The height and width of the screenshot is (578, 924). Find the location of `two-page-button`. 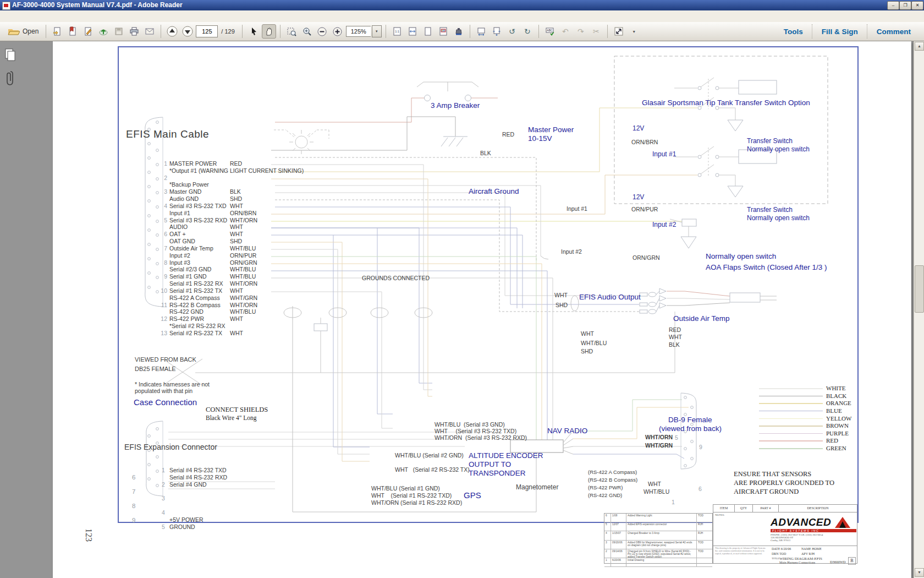

two-page-button is located at coordinates (497, 31).